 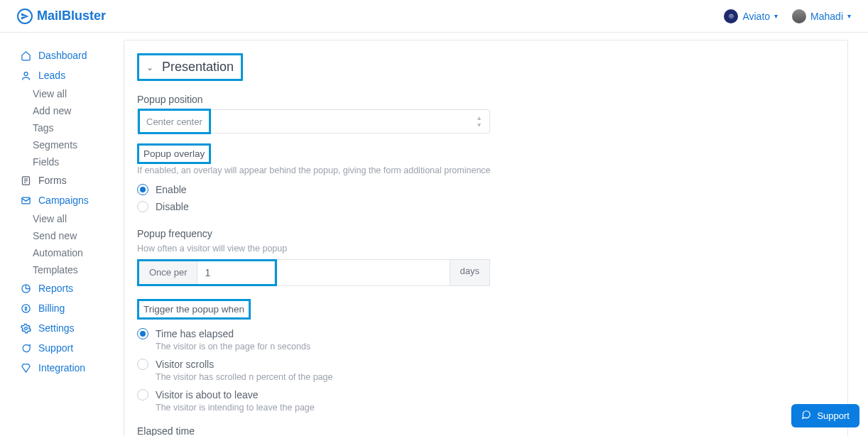 I want to click on sidebar-sub-camp-templates: Templates, so click(x=70, y=270).